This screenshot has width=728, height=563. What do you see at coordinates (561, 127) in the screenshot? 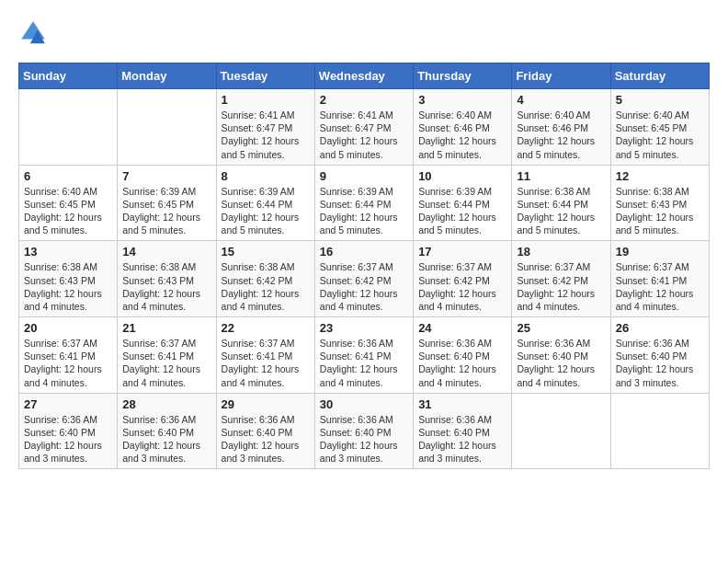
I see `calendar-cell: 4Sunrise: 6:40 AMSunset: 6:46 PMDaylight…` at bounding box center [561, 127].